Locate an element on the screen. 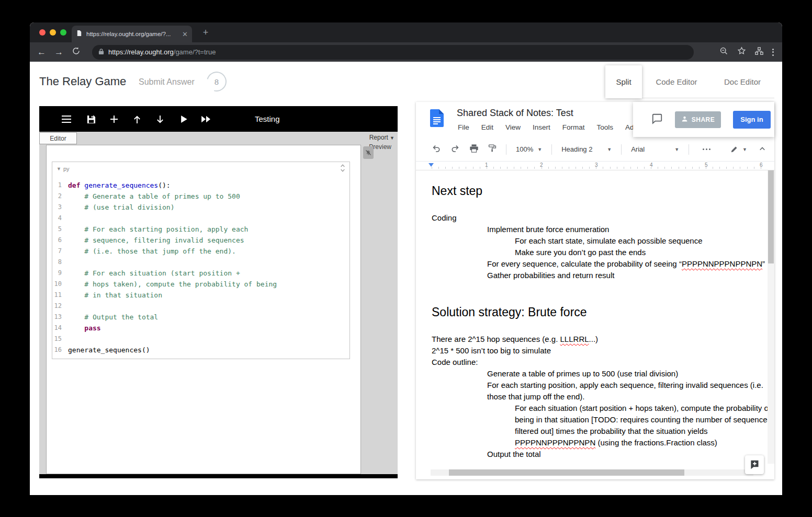 The height and width of the screenshot is (517, 812). arrow-up-icon is located at coordinates (137, 119).